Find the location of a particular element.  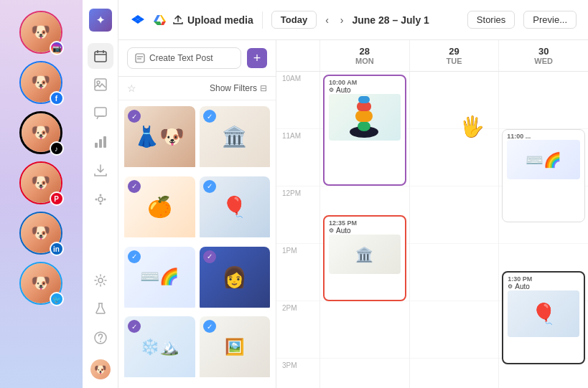

upload-section: Upload media is located at coordinates (192, 20).